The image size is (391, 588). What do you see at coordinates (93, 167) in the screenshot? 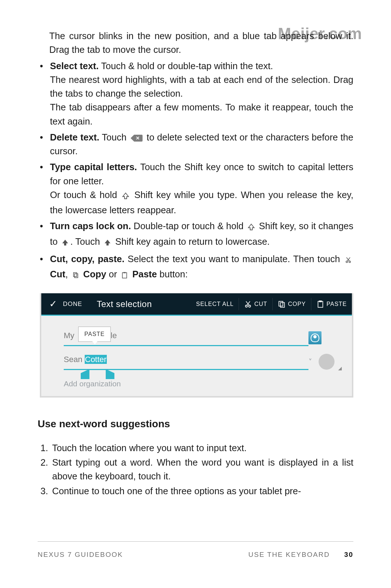
I see `bullet-capitals-lead: Type capital letters.` at bounding box center [93, 167].